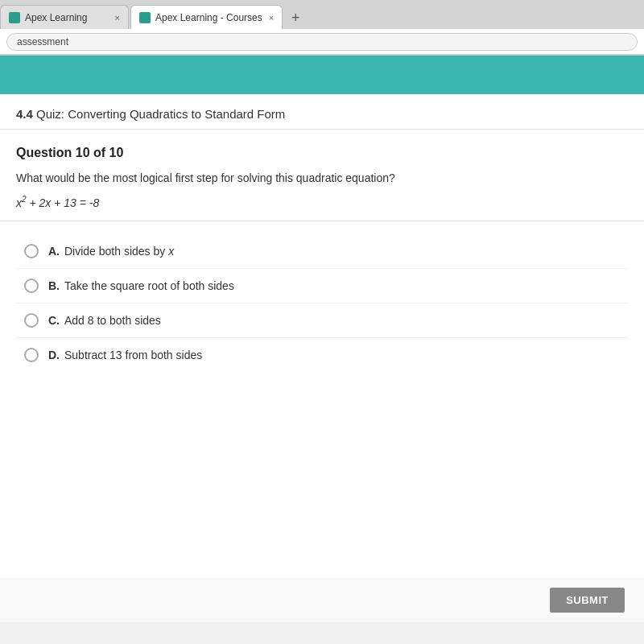 This screenshot has width=644, height=644. Describe the element at coordinates (113, 320) in the screenshot. I see `answer-text-c: Add 8 to both sides` at that location.